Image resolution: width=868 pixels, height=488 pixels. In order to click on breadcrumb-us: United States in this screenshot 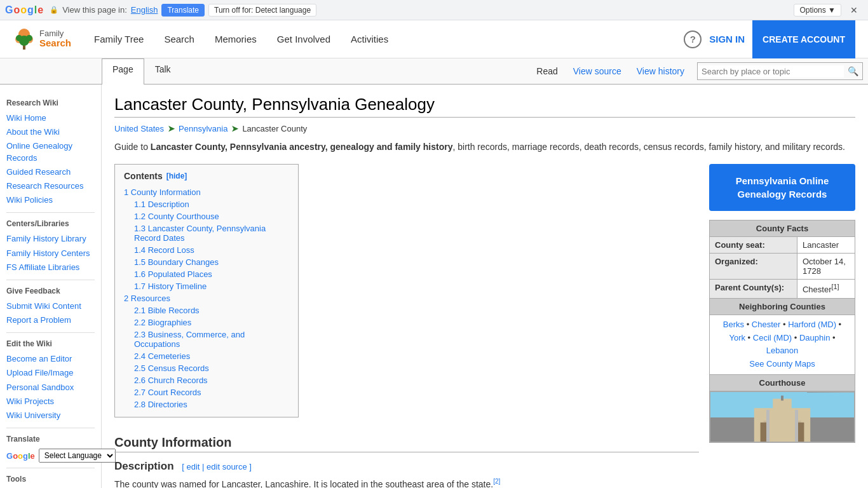, I will do `click(139, 128)`.